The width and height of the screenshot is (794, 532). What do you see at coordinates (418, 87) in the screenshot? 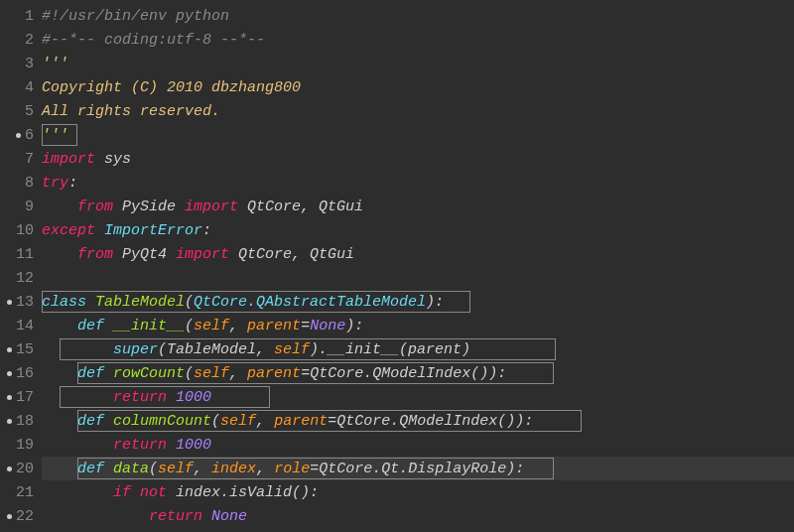
I see `code-line: Copyright (C) 2010 dbzhang800` at bounding box center [418, 87].